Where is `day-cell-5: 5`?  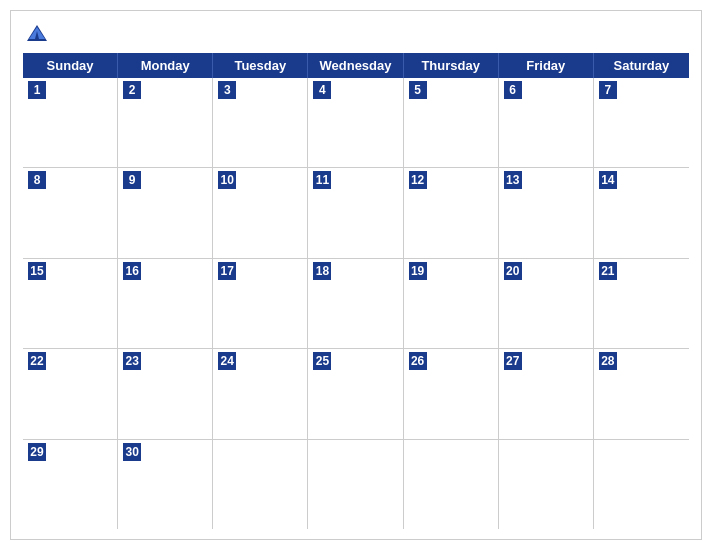
day-cell-5: 5 is located at coordinates (452, 122).